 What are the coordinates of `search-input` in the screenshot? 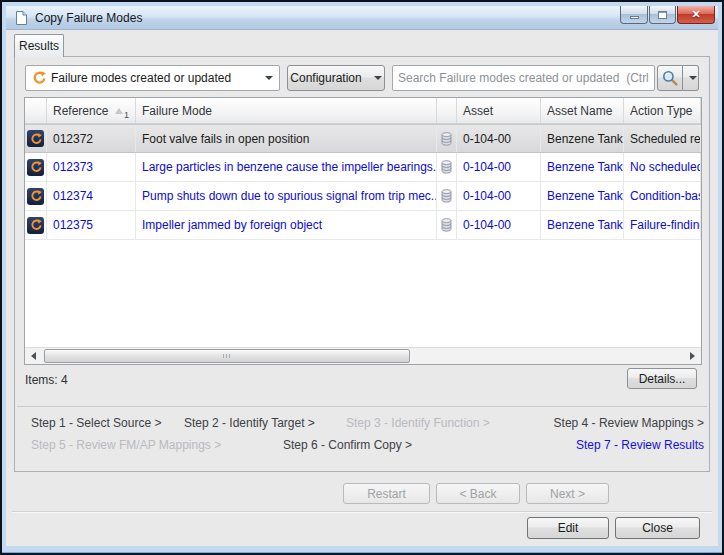 It's located at (524, 78).